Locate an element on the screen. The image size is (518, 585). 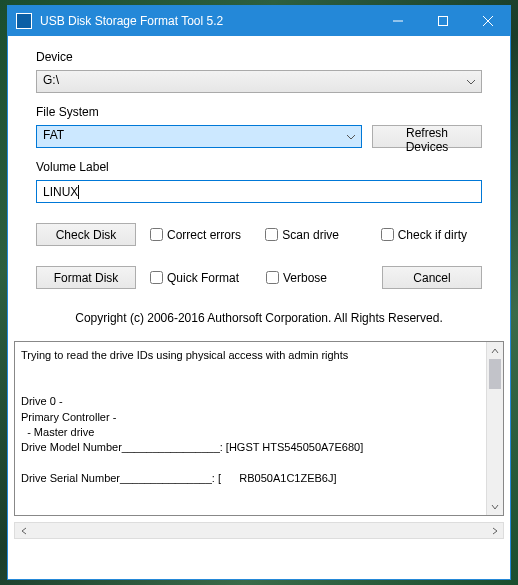
scroll-thumb is located at coordinates (495, 374).